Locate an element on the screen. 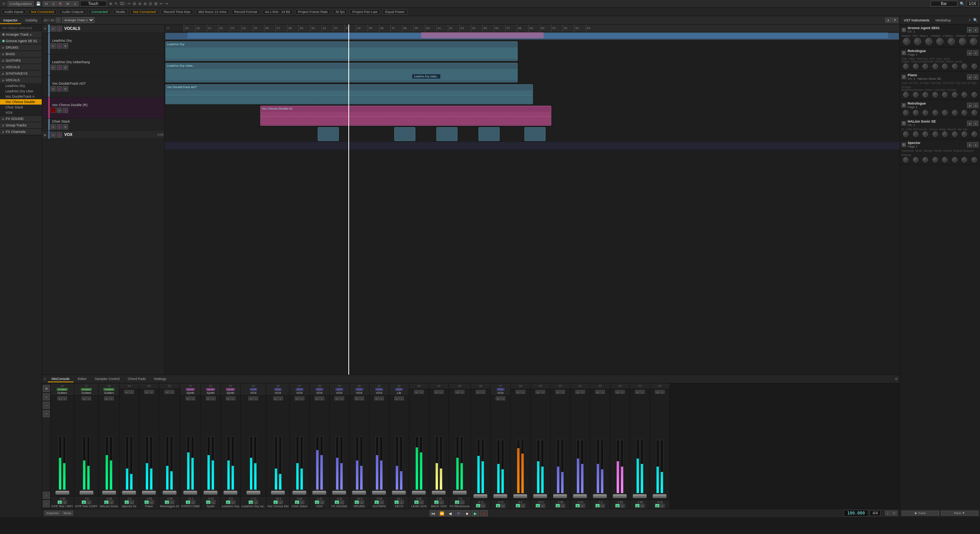  fx-channels-header: ▶ FX Channels is located at coordinates (21, 132).